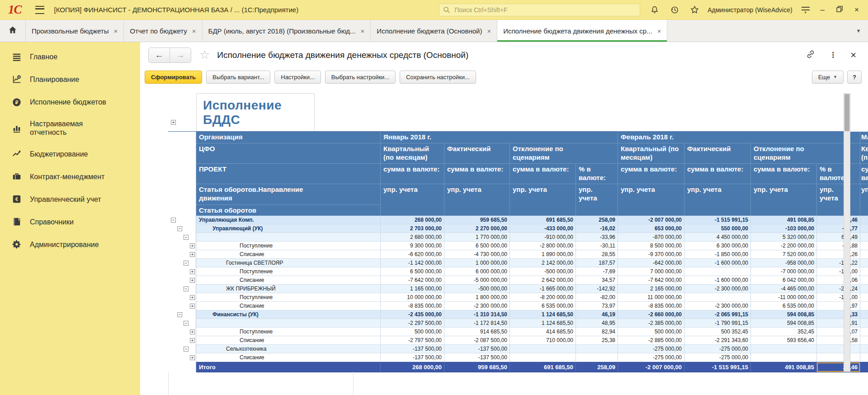 This screenshot has width=868, height=395. What do you see at coordinates (718, 357) in the screenshot?
I see `value-cell: -275 000,00` at bounding box center [718, 357].